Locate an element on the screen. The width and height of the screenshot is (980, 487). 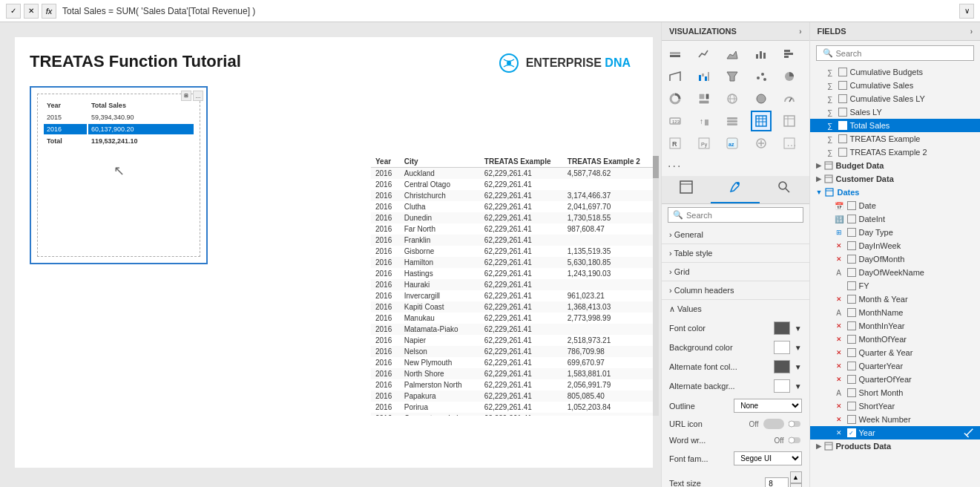
field-checkbox-shortmonth is located at coordinates (852, 393).